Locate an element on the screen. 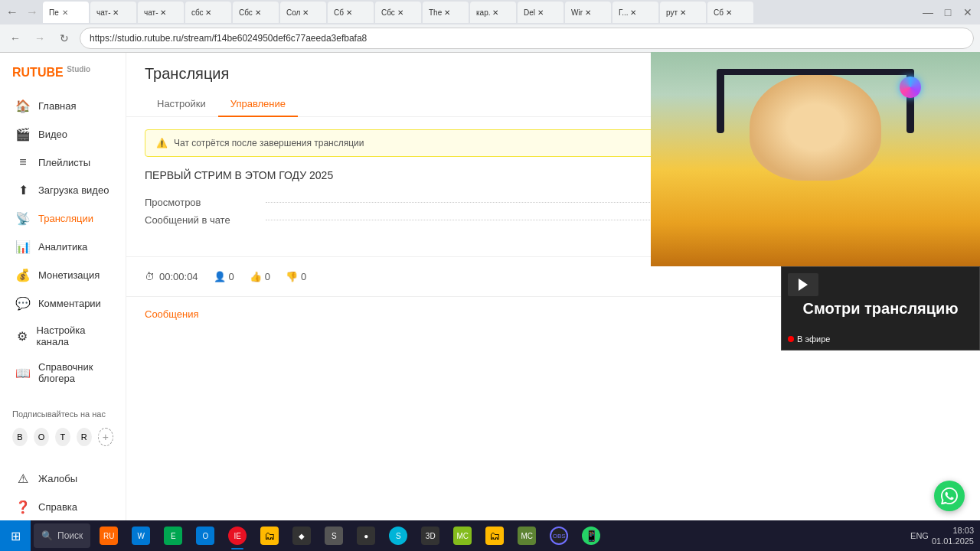 The image size is (980, 551). browser-back: ← is located at coordinates (12, 12).